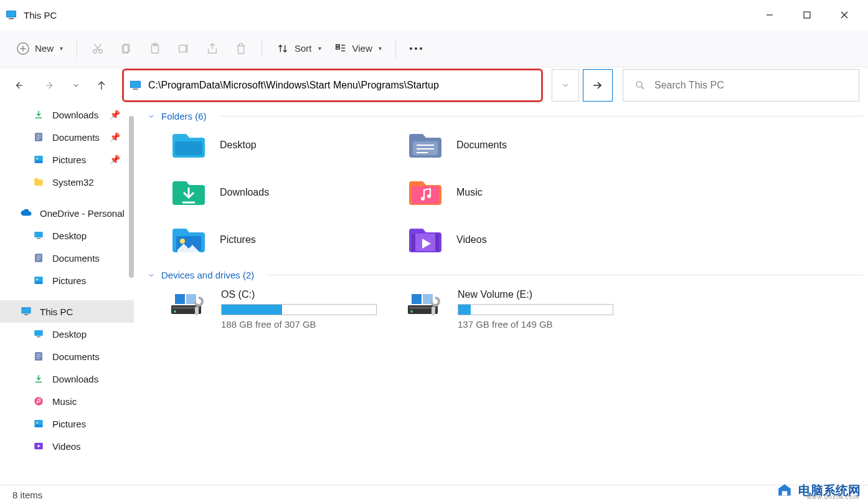  What do you see at coordinates (67, 356) in the screenshot?
I see `sidebar-item-pc-documents: Documents` at bounding box center [67, 356].